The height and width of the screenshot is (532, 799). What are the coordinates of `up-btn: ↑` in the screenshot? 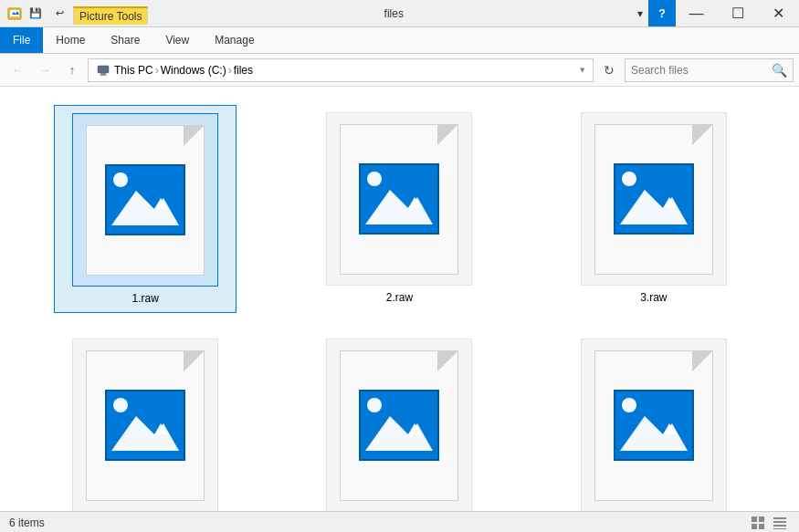 It's located at (72, 70).